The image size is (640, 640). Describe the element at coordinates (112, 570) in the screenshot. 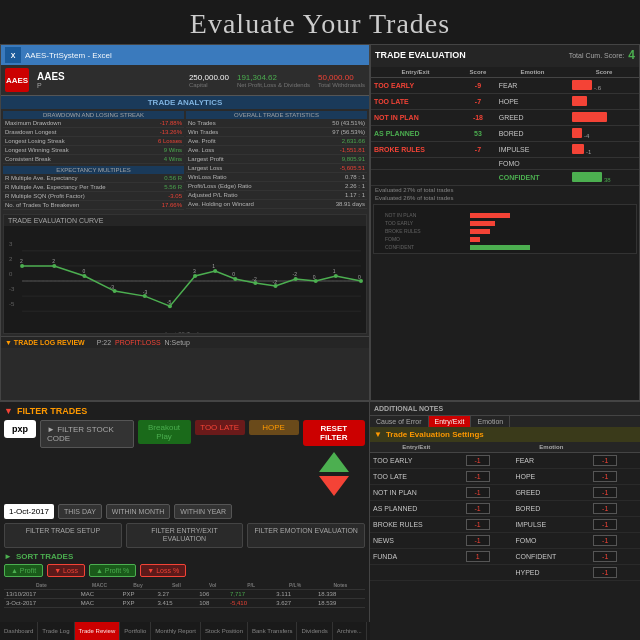

I see `sort-profit-pct-button: ▲ Profit %` at that location.